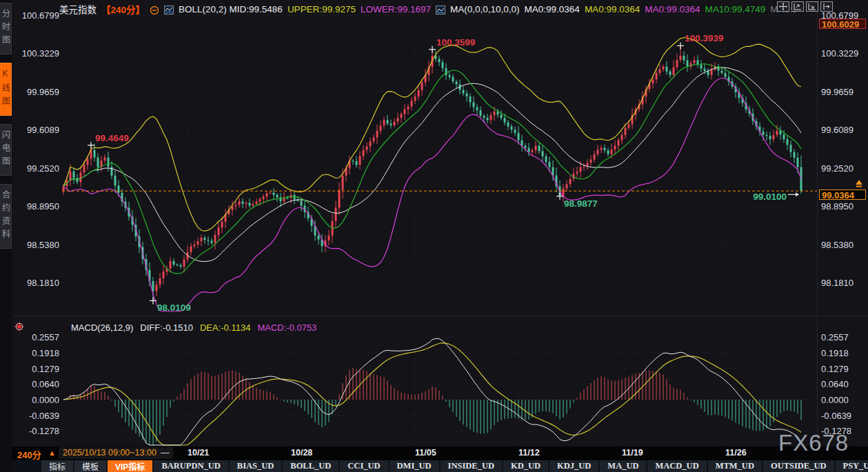 The height and width of the screenshot is (472, 868). What do you see at coordinates (112, 138) in the screenshot?
I see `svg-text: 99.4649` at bounding box center [112, 138].